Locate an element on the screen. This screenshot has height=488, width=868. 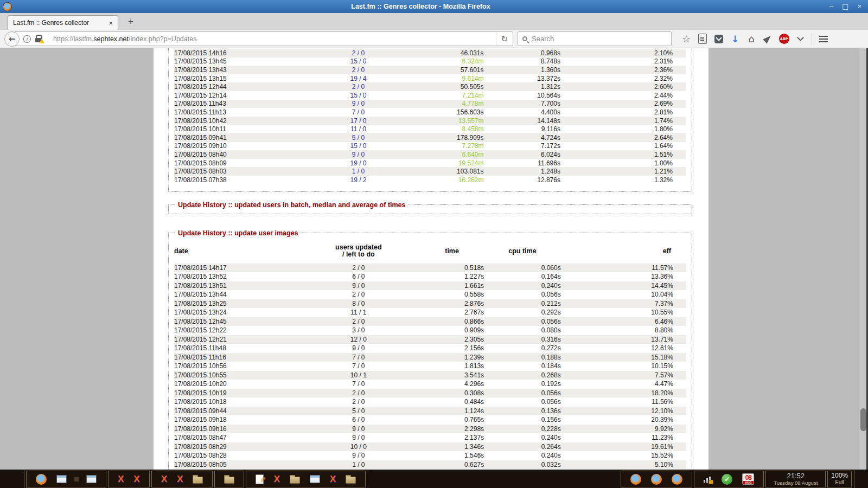
reload-button: ↻ is located at coordinates (505, 39).